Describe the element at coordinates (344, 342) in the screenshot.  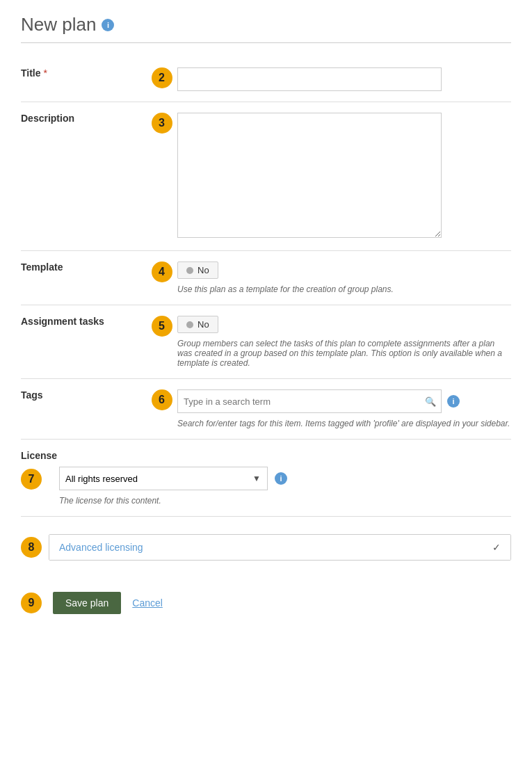
I see `assignment-content: No Group members can select the tasks of…` at that location.